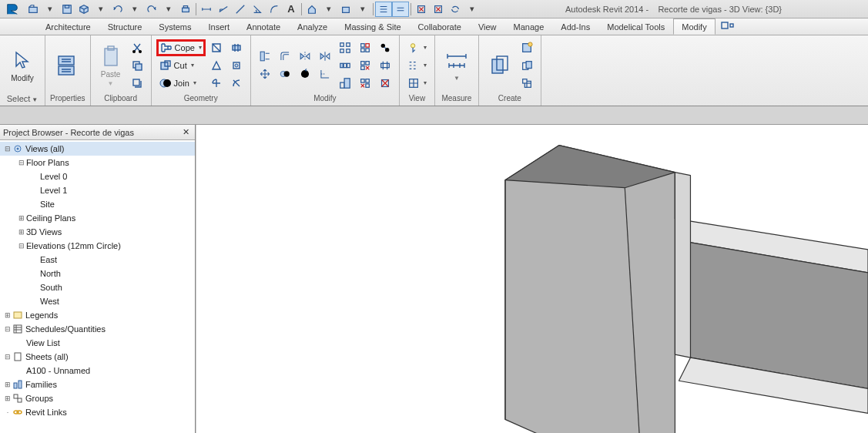 This screenshot has height=433, width=868. Describe the element at coordinates (236, 48) in the screenshot. I see `geom-tool-4-icon` at that location.